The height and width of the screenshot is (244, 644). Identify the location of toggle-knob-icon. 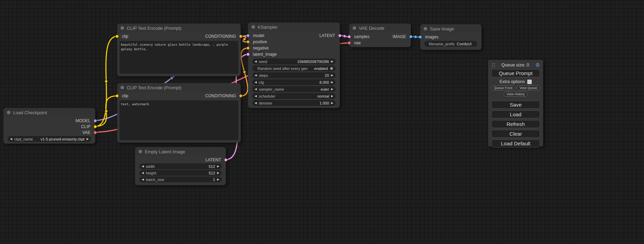
(332, 69).